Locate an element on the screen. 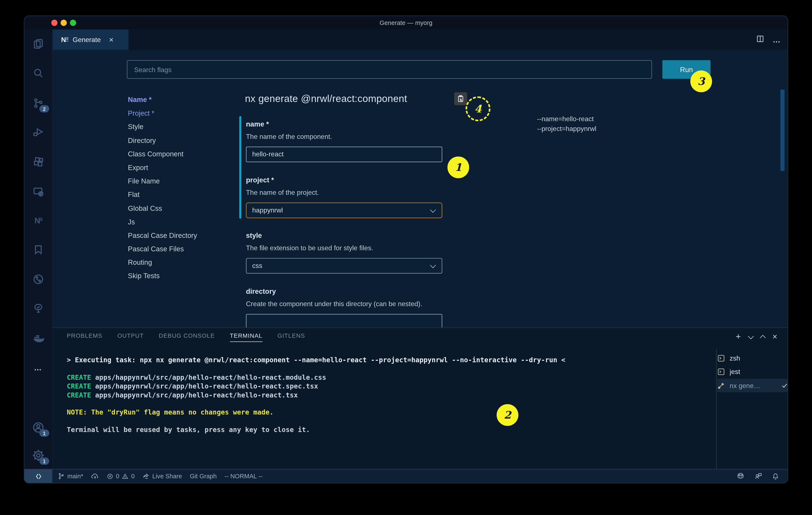 The image size is (812, 515). test-tree-icon is located at coordinates (38, 308).